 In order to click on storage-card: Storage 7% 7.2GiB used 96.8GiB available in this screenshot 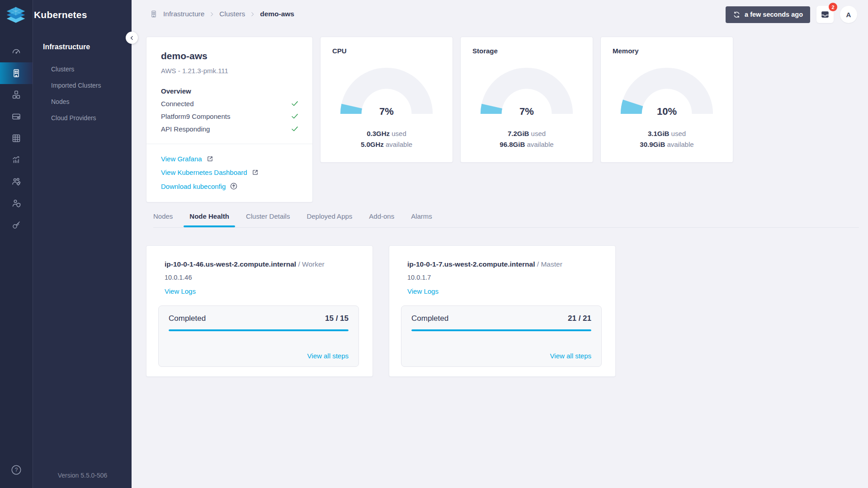, I will do `click(527, 99)`.